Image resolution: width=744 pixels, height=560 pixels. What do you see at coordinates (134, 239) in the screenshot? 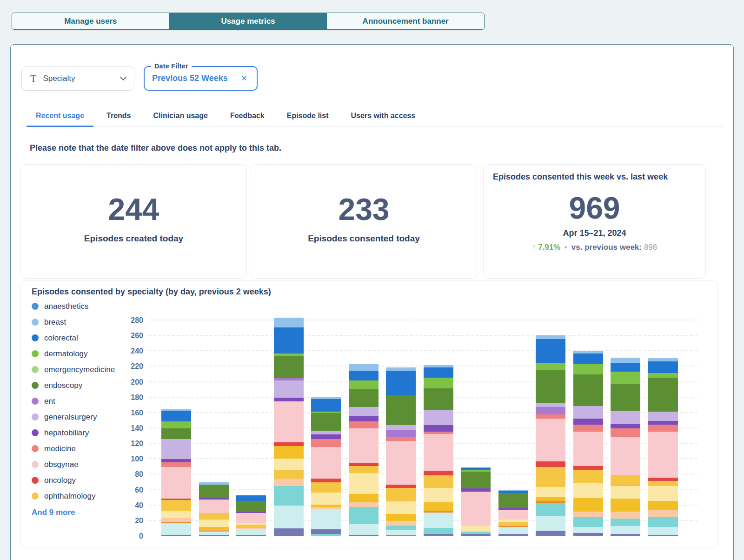
I see `episodes-created-label: Episodes created today` at bounding box center [134, 239].